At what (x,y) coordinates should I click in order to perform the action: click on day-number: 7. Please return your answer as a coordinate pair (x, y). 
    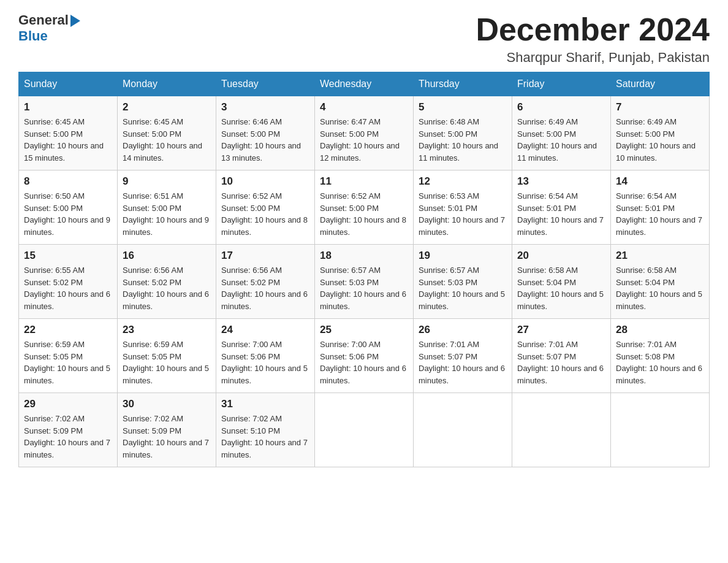
    Looking at the image, I should click on (660, 107).